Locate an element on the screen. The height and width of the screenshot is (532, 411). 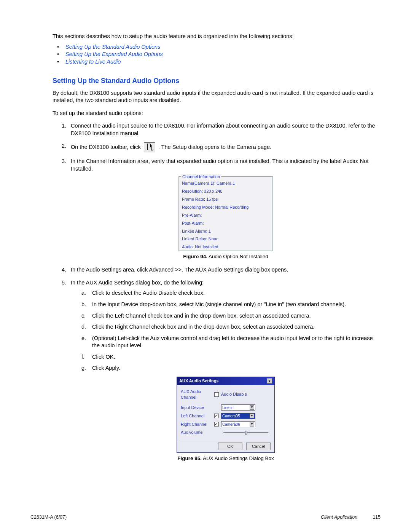
step-item: 3. In the Channel Information area, veri… is located at coordinates (221, 209).